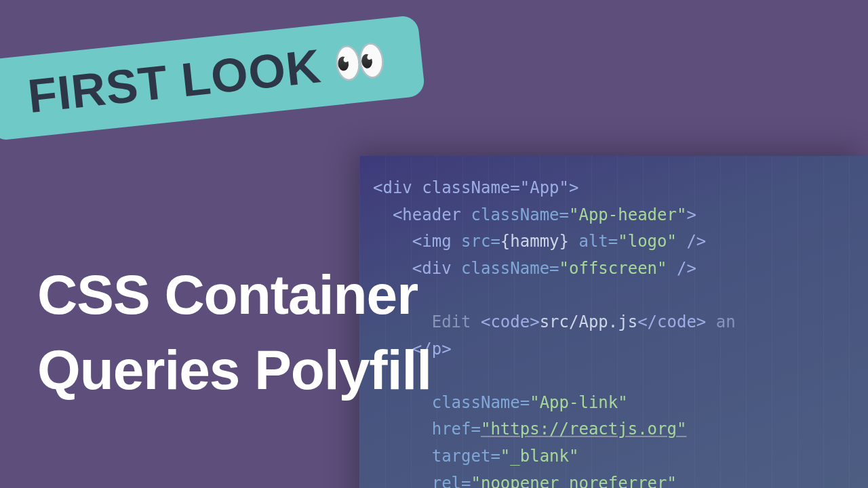  Describe the element at coordinates (620, 430) in the screenshot. I see `code-line: href="https://reactjs.org"` at that location.